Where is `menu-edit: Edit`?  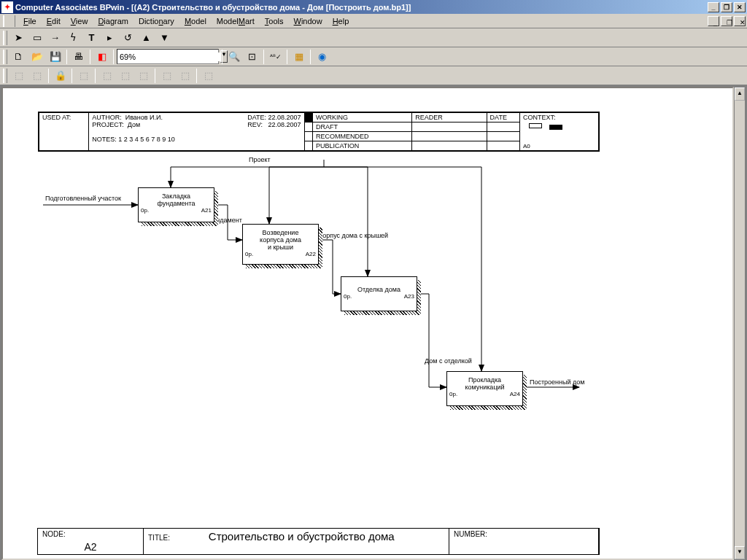
menu-edit: Edit is located at coordinates (54, 21).